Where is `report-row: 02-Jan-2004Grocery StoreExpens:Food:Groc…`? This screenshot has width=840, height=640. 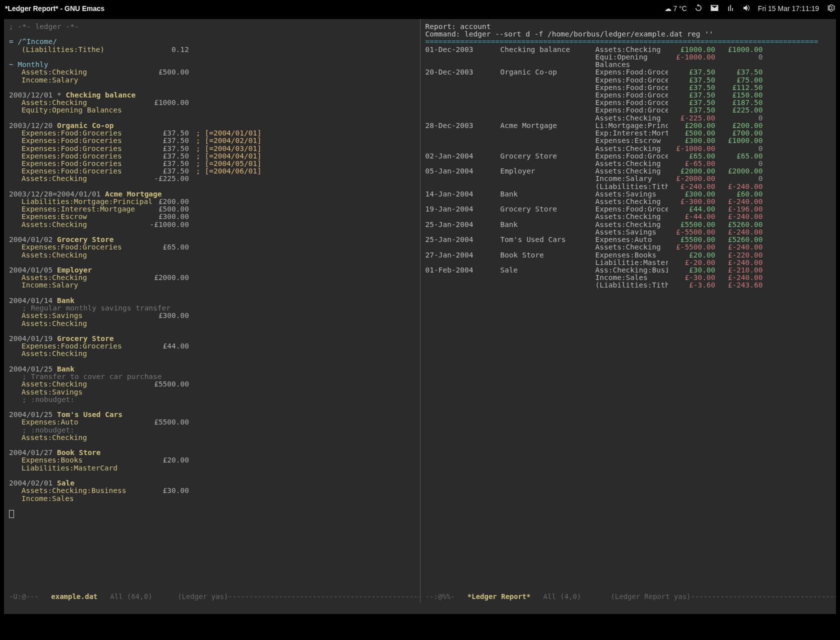
report-row: 02-Jan-2004Grocery StoreExpens:Food:Groc… is located at coordinates (628, 156).